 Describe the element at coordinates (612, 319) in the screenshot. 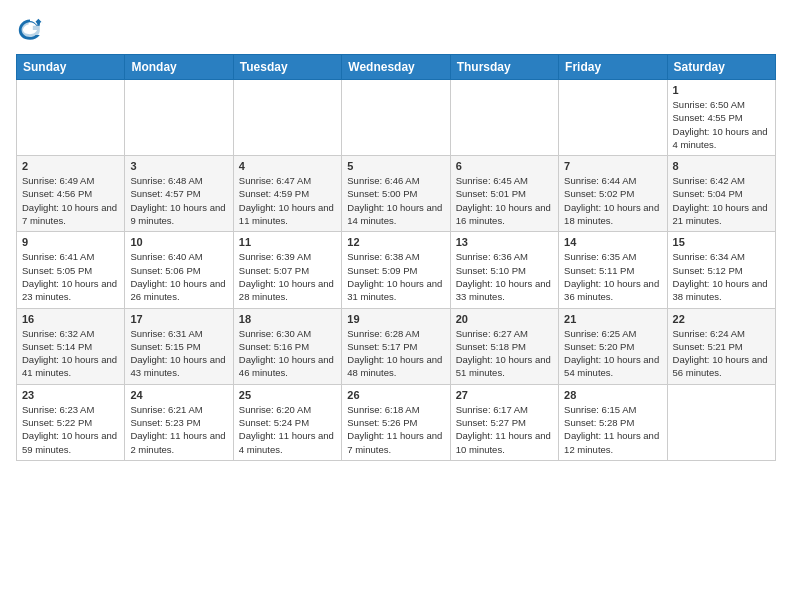

I see `day-number: 21` at that location.